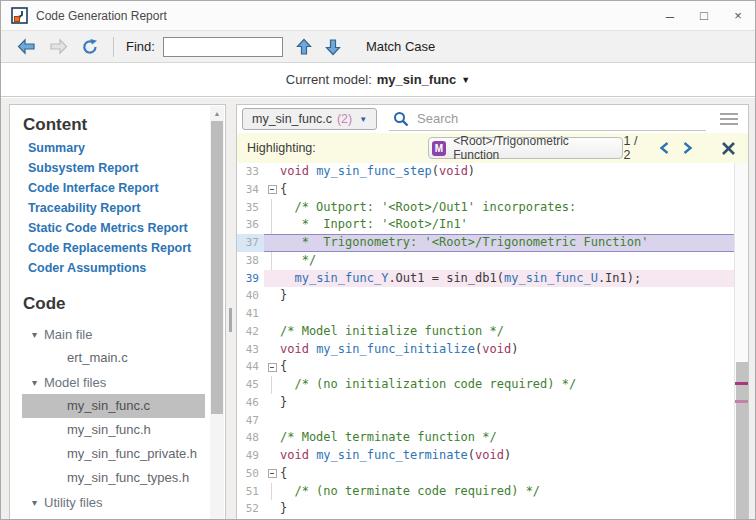 The height and width of the screenshot is (520, 756). Describe the element at coordinates (344, 16) in the screenshot. I see `window-title: Code Generation Report` at that location.